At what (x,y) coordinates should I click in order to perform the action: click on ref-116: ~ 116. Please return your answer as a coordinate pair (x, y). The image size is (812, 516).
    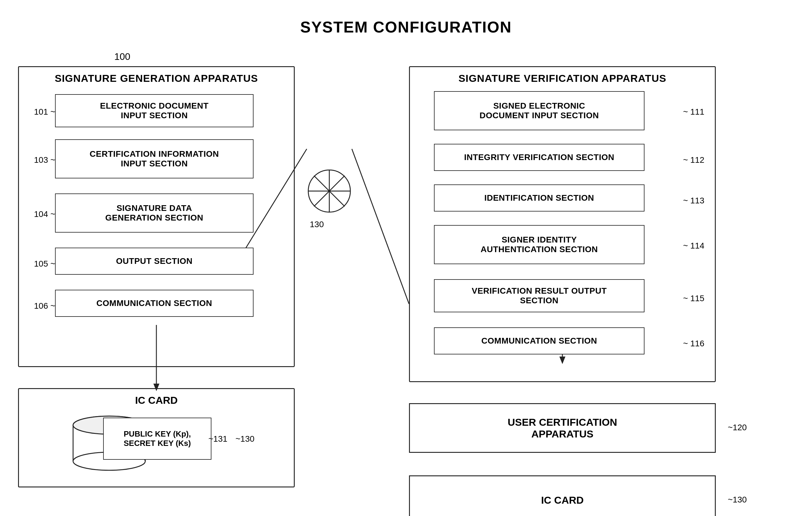
    Looking at the image, I should click on (694, 344).